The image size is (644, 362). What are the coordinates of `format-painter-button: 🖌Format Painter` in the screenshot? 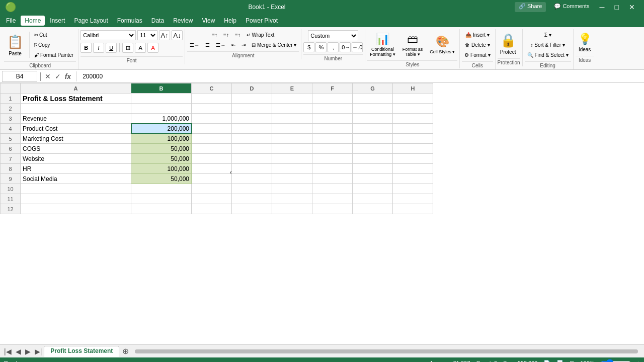 It's located at (54, 55).